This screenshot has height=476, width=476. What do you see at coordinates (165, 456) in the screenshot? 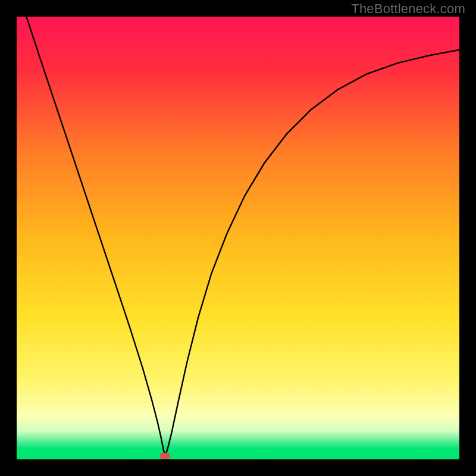
I see `optimum-marker` at bounding box center [165, 456].